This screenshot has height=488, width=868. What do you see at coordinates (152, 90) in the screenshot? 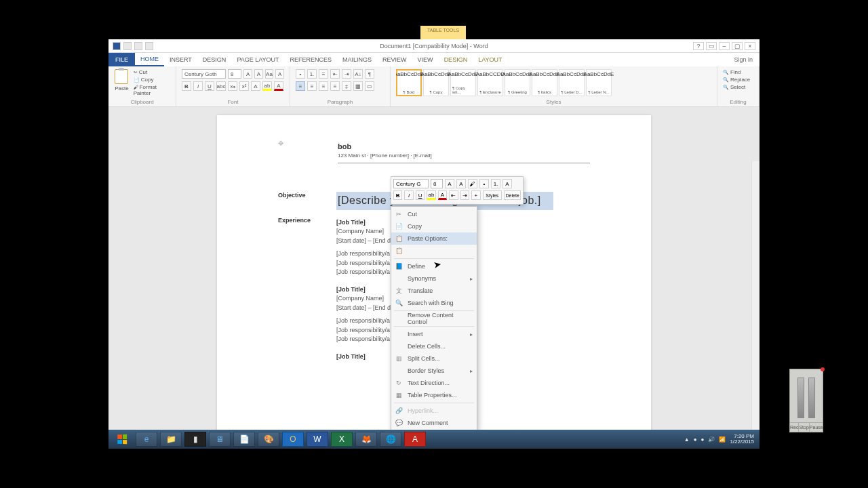
I see `format-painter-button: Format Painter` at bounding box center [152, 90].